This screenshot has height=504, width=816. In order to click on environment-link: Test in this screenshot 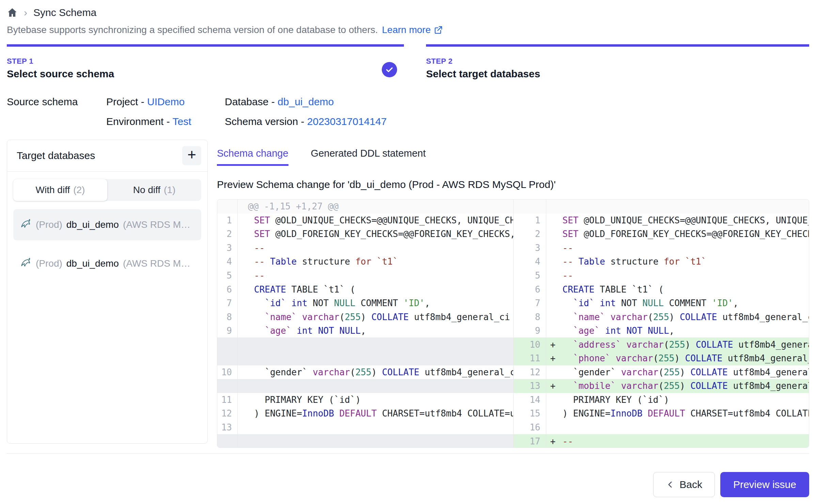, I will do `click(182, 121)`.